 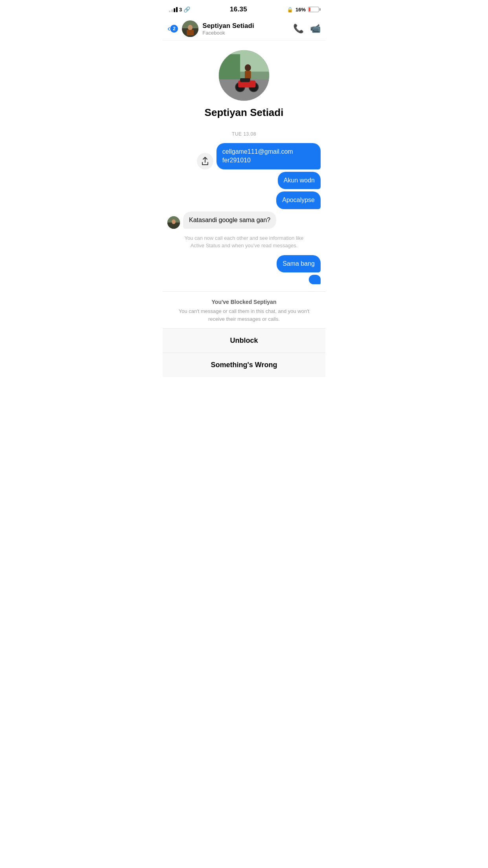 I want to click on status-bar: 3 🔗 16.35 🔒 16%, so click(x=244, y=9).